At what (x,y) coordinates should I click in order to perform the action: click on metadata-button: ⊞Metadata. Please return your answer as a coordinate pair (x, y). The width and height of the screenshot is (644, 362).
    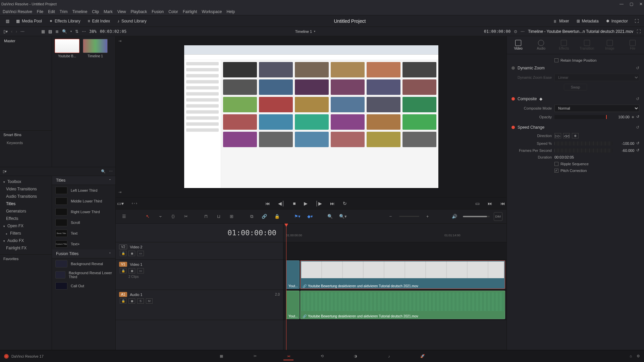
    Looking at the image, I should click on (588, 21).